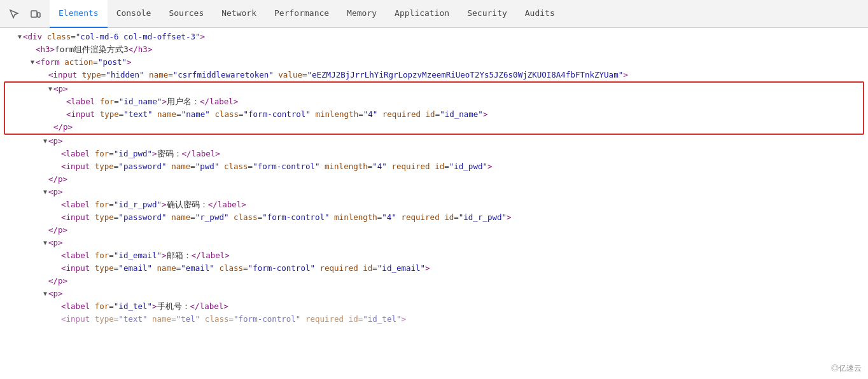  What do you see at coordinates (79, 14) in the screenshot?
I see `tab-elements: Elements` at bounding box center [79, 14].